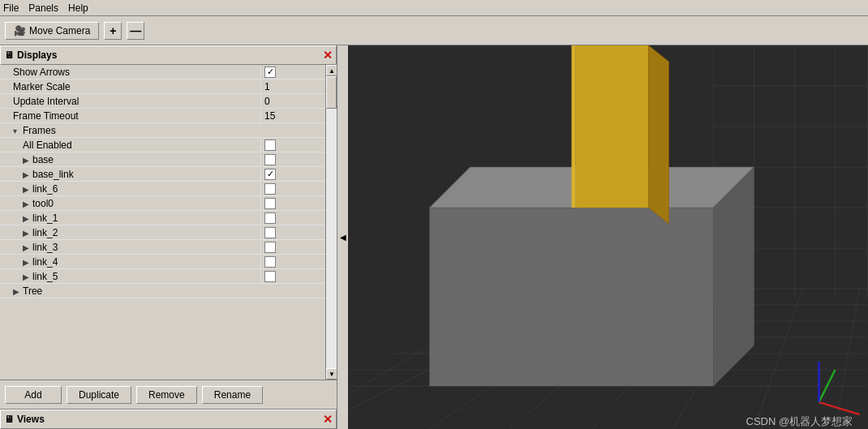  Describe the element at coordinates (270, 145) in the screenshot. I see `all-enabled-checkbox` at that location.